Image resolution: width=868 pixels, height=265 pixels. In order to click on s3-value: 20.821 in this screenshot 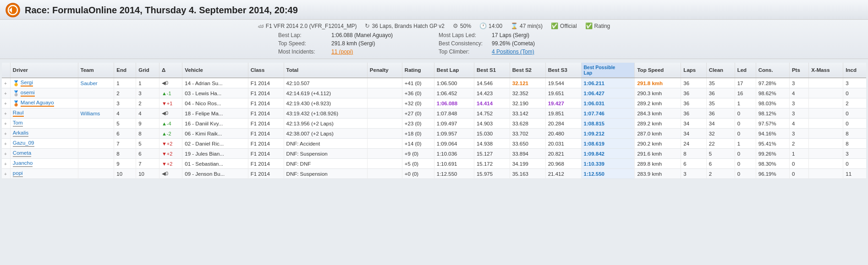, I will do `click(556, 154)`.